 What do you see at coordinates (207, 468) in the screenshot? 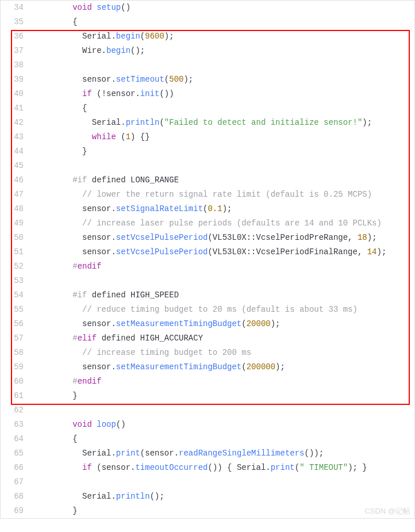
I see `code-line: 66 if (sensor.timeoutOccurred()) { Seria…` at bounding box center [207, 468].